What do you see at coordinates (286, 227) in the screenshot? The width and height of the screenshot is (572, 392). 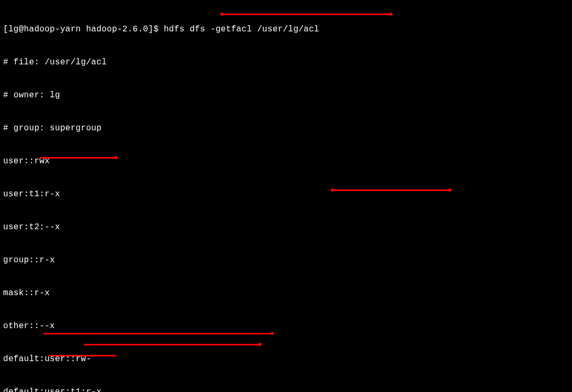 I see `line-output: user:t2:--x` at bounding box center [286, 227].